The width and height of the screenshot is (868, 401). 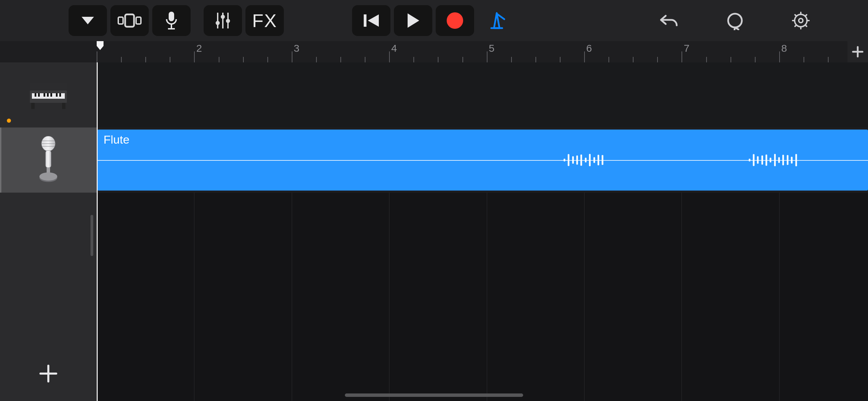 What do you see at coordinates (669, 21) in the screenshot?
I see `undo-button` at bounding box center [669, 21].